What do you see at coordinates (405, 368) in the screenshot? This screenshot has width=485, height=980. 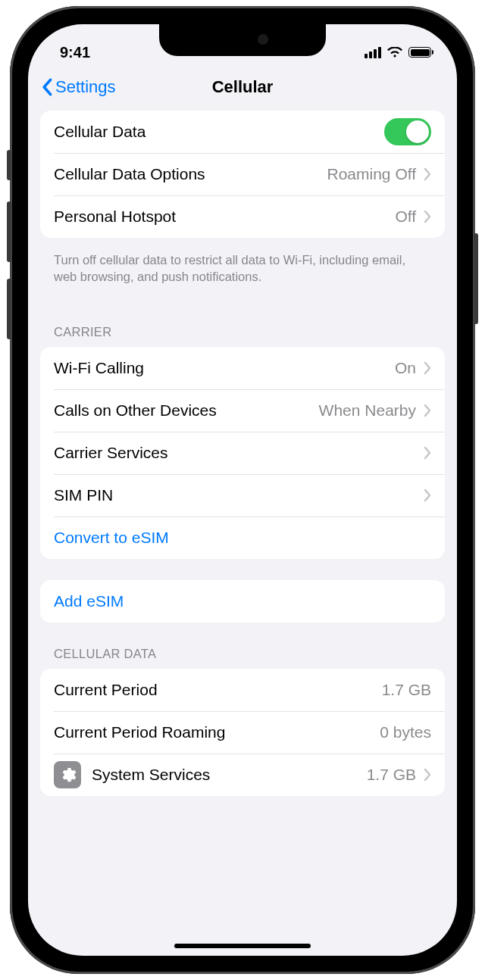 I see `row-value: On` at bounding box center [405, 368].